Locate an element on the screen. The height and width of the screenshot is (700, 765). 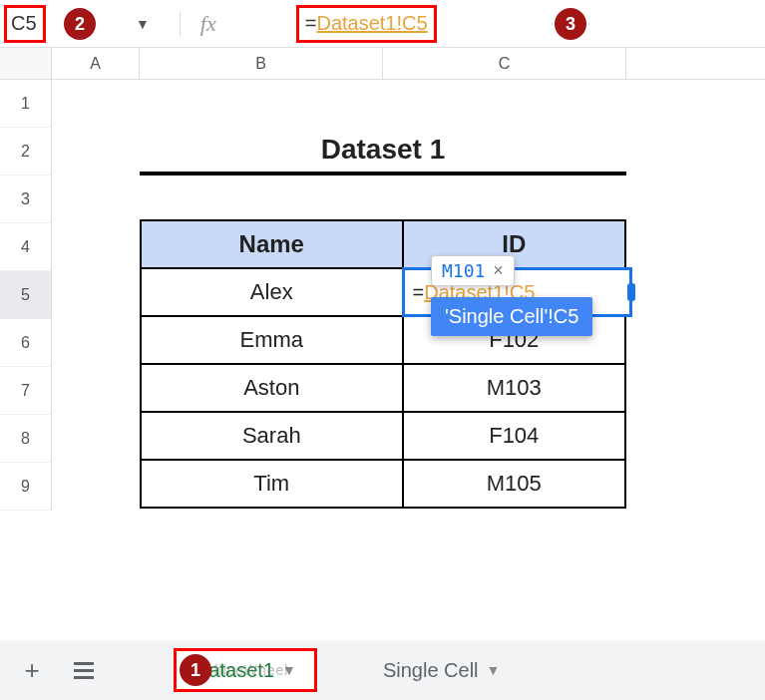
cell-name: Sarah is located at coordinates (271, 436).